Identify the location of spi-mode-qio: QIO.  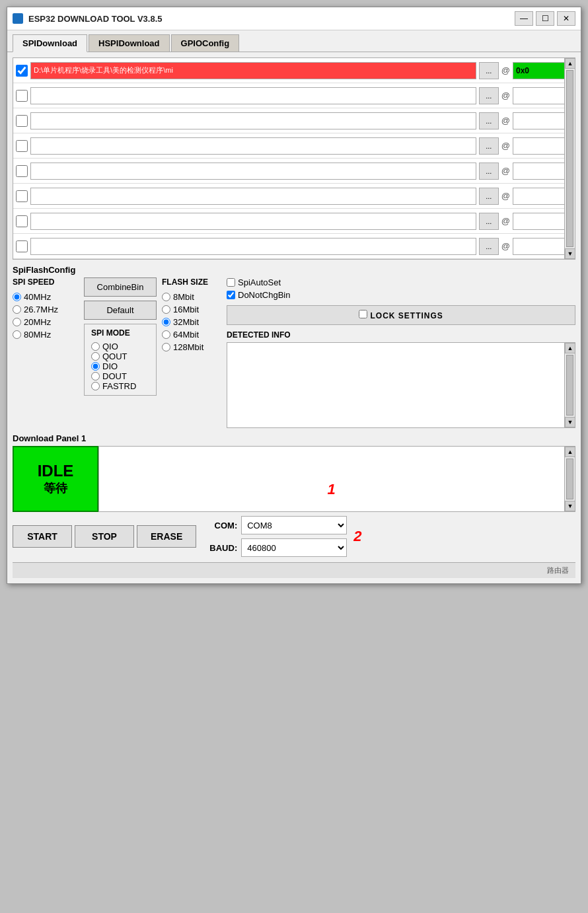
(120, 346).